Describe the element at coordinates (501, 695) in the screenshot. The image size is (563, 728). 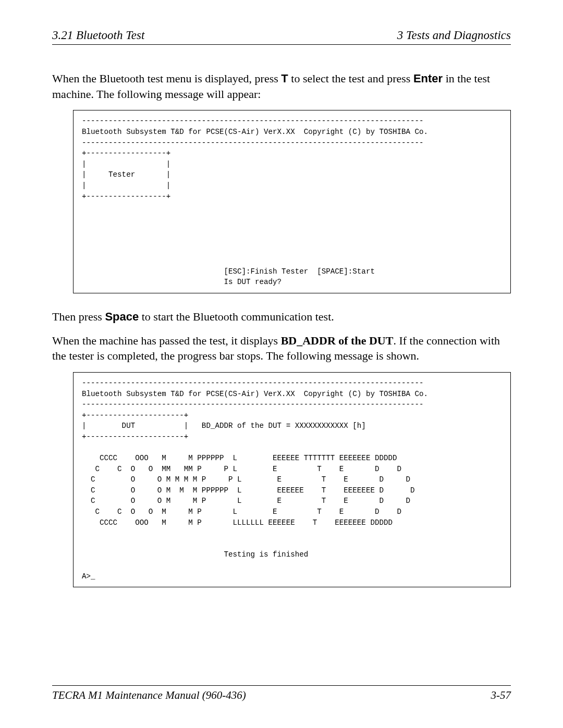
I see `footer-right: 3-57` at that location.